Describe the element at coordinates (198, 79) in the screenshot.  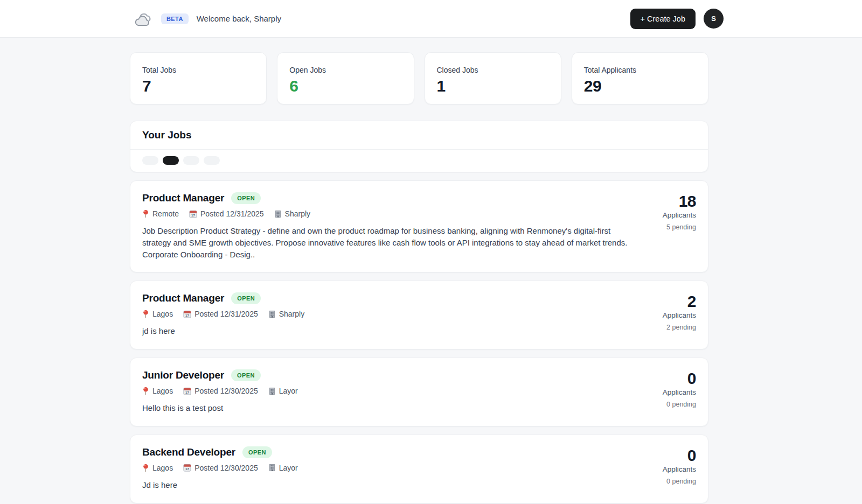
I see `stat-card: Total Jobs 7` at that location.